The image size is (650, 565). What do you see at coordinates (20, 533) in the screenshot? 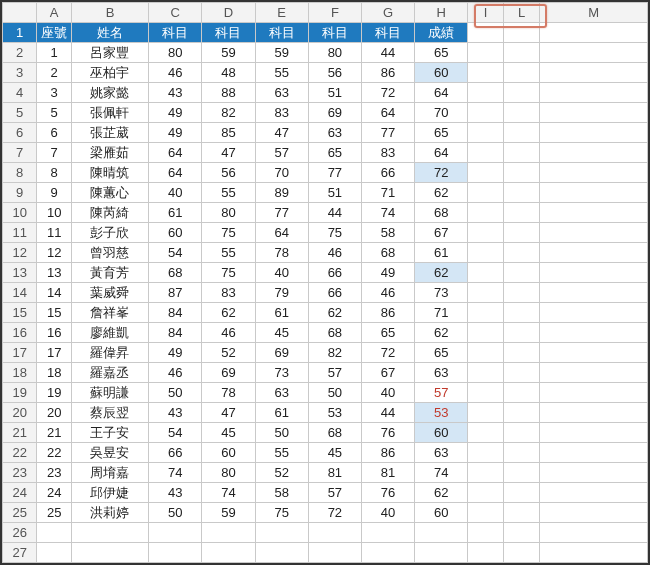
I see `row-header: 26` at bounding box center [20, 533].